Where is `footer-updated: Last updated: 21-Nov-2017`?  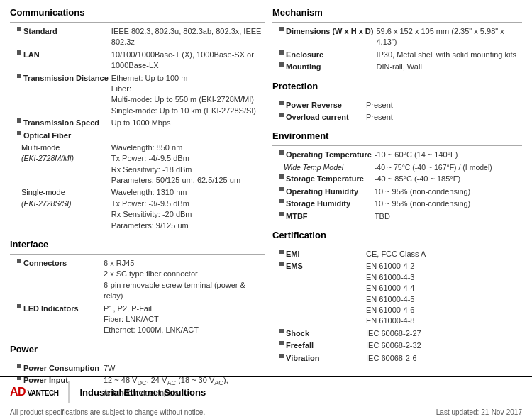 footer-updated: Last updated: 21-Nov-2017 is located at coordinates (480, 413).